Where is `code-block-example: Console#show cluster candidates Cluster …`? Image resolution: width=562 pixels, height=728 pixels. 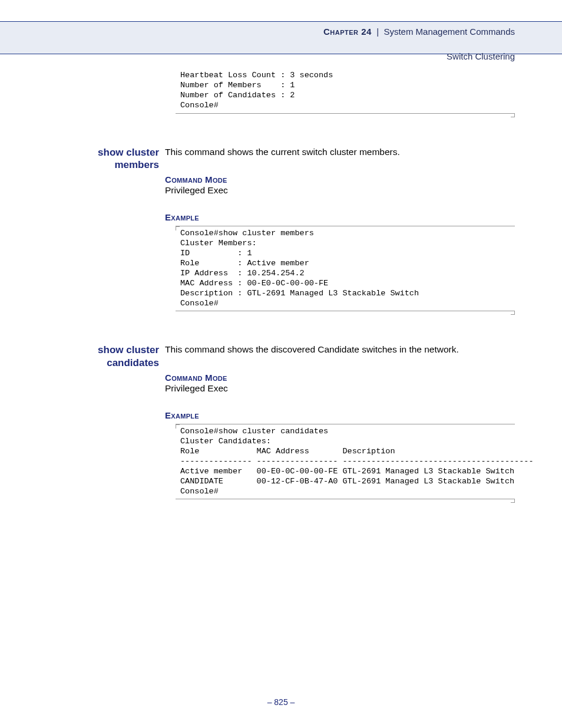
code-block-example: Console#show cluster candidates Cluster … is located at coordinates (345, 462).